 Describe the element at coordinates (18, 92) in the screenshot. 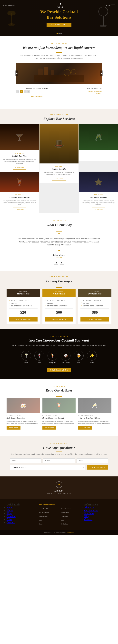

I see `nav-prev: ◀` at that location.